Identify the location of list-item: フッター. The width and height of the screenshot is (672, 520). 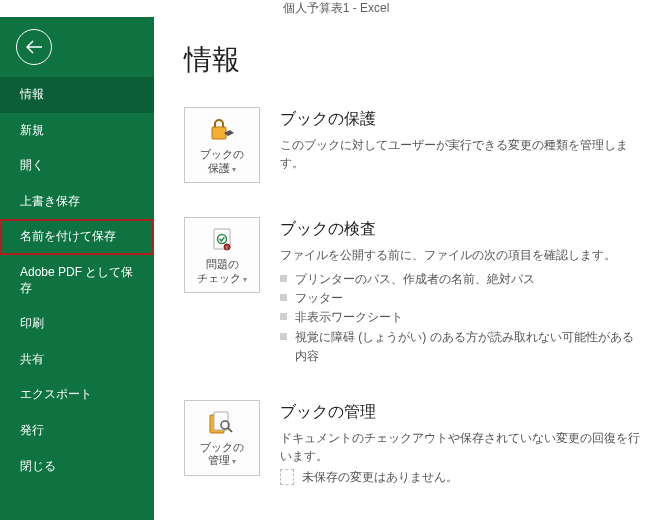
(461, 298).